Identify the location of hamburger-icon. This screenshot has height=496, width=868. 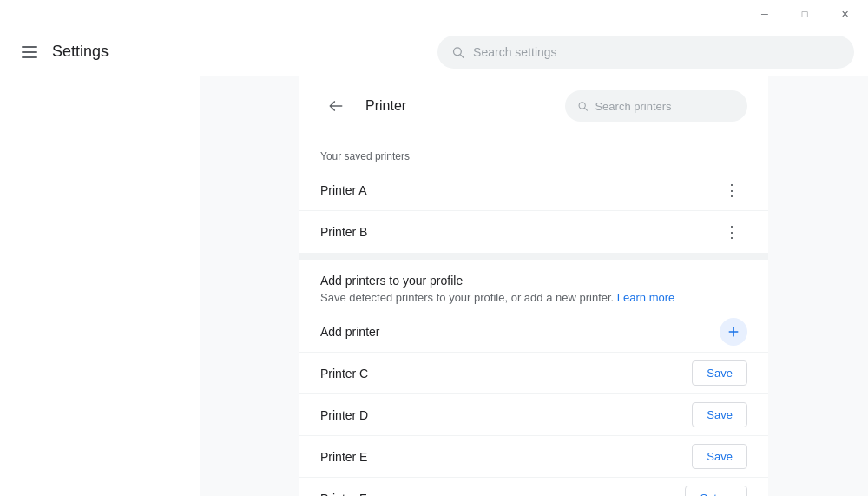
(30, 52).